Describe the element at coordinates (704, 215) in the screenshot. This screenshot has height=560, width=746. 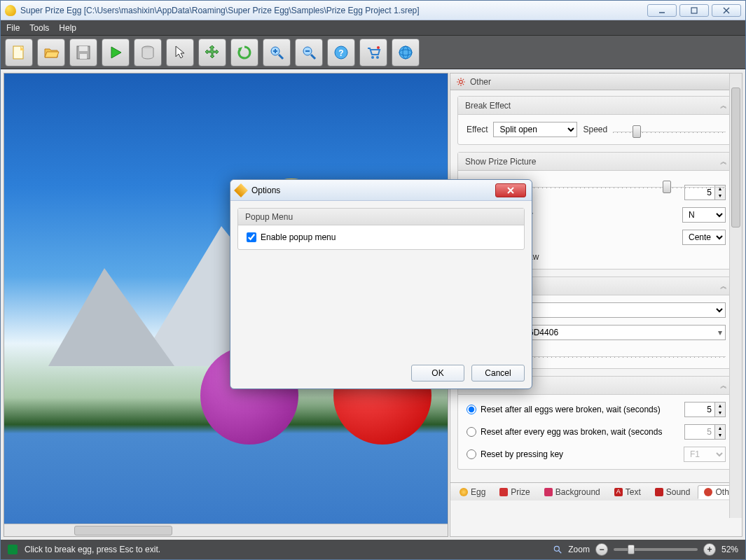
I see `after-key-select: N` at that location.